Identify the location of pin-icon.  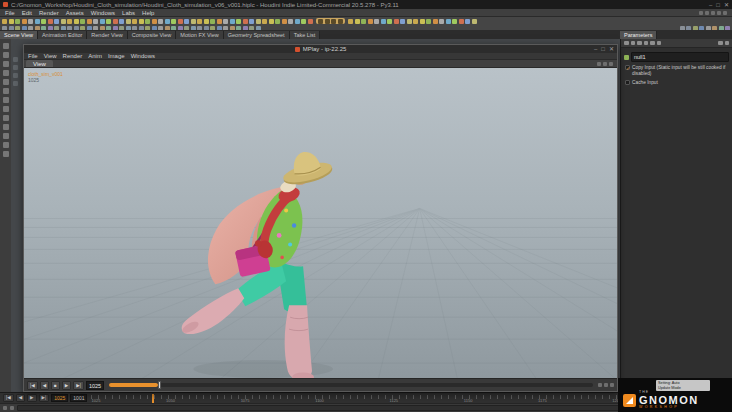
(720, 44).